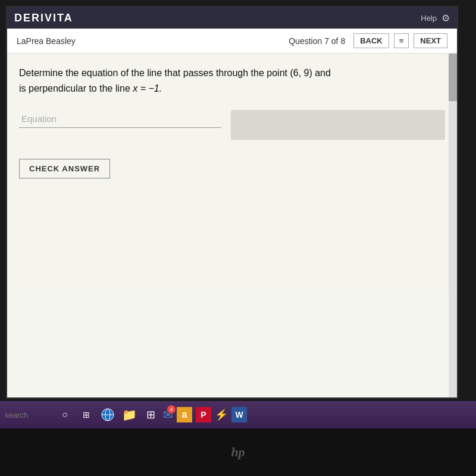  Describe the element at coordinates (46, 41) in the screenshot. I see `user-name: LaPrea Beasley` at that location.